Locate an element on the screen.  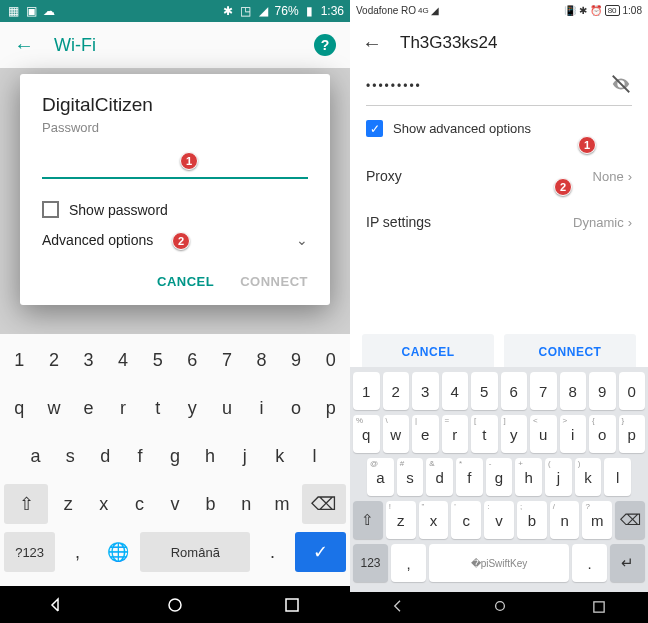
key-p: p is located at coordinates (330, 408).